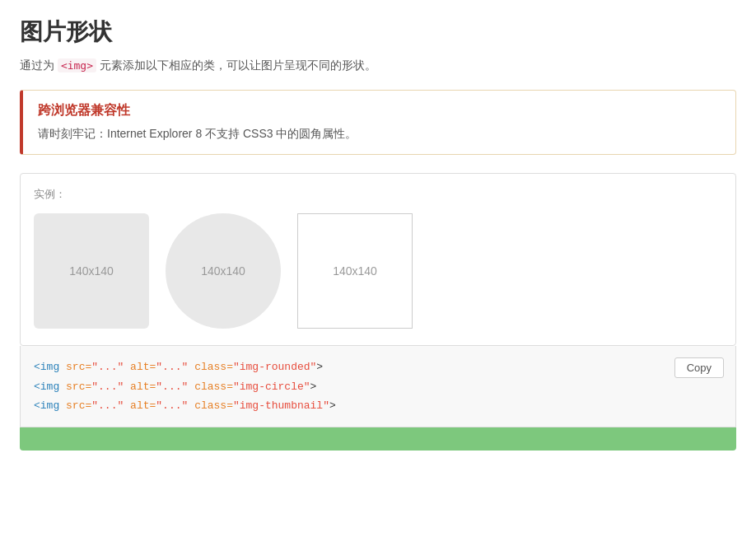  What do you see at coordinates (282, 405) in the screenshot?
I see `attr-class-val-3: "img-thumbnail"` at bounding box center [282, 405].